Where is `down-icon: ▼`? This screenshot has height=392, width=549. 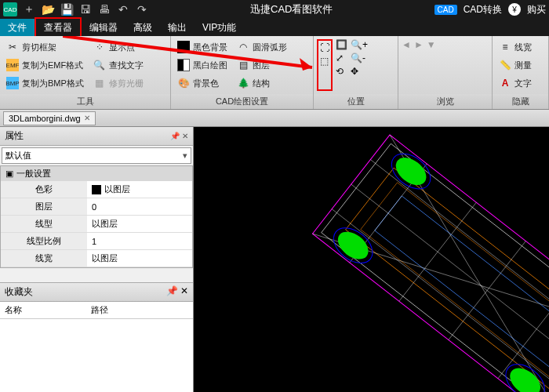
down-icon: ▼ is located at coordinates (431, 45).